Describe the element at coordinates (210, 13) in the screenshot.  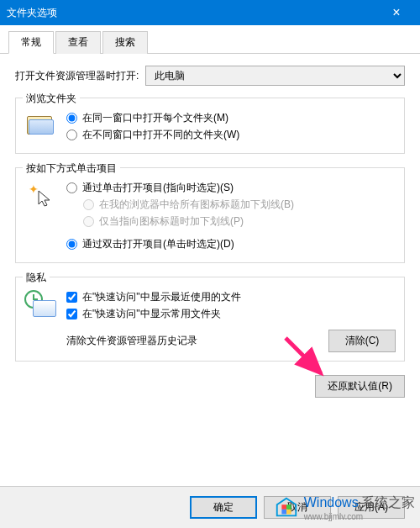
I see `titlebar: 文件夹选项 ×` at that location.